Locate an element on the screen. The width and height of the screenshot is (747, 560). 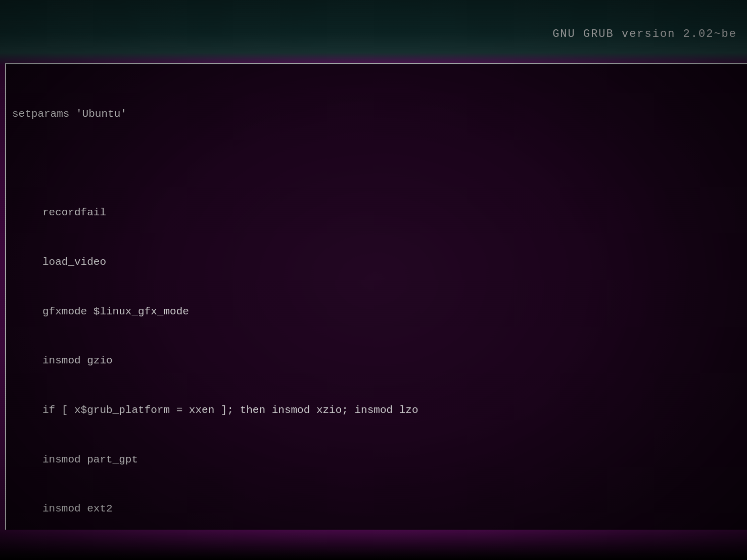
line-insmod-gzio: insmod gzio is located at coordinates (380, 361).